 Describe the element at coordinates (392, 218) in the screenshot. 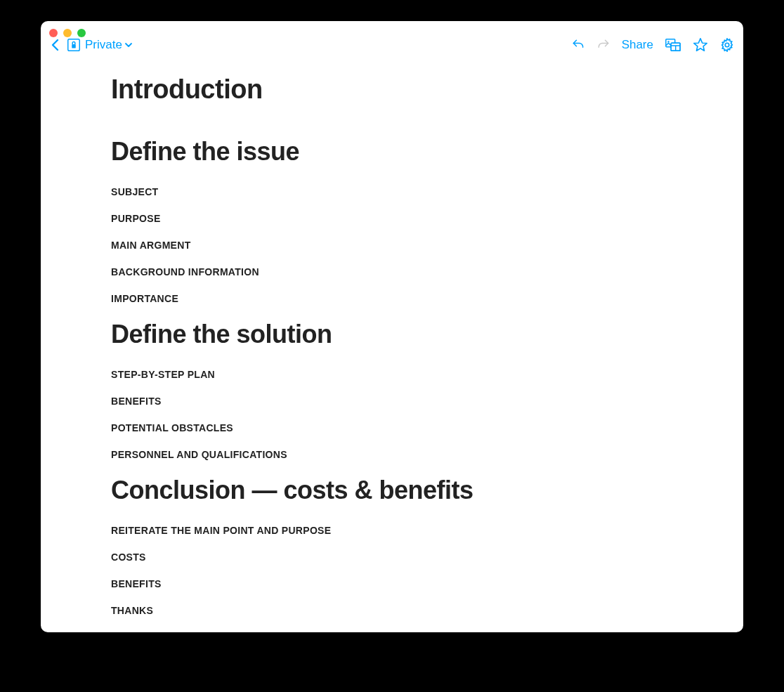

I see `list-item: PURPOSE` at that location.